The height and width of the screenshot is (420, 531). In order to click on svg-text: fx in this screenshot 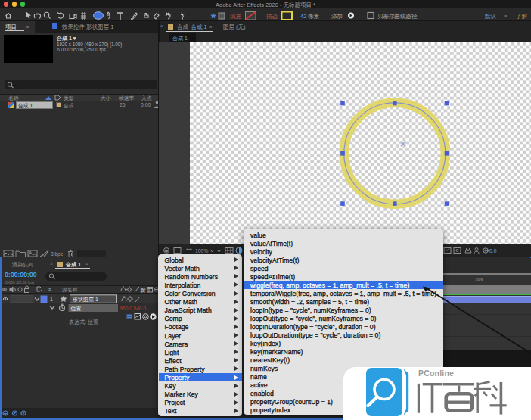, I will do `click(143, 291)`.